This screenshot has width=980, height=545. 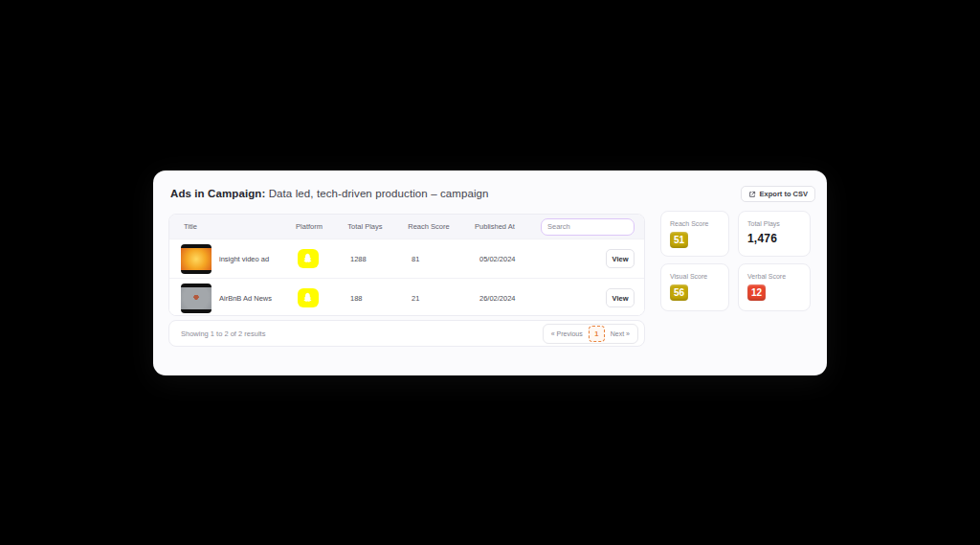 I want to click on page-title-label: Ads in Campaign:, so click(x=218, y=193).